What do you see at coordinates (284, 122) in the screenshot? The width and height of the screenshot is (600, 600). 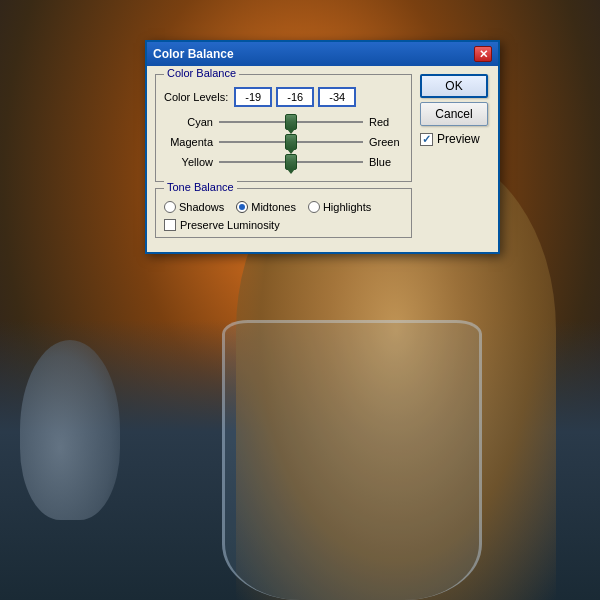 I see `cyan-red-slider-row: Cyan Red` at bounding box center [284, 122].